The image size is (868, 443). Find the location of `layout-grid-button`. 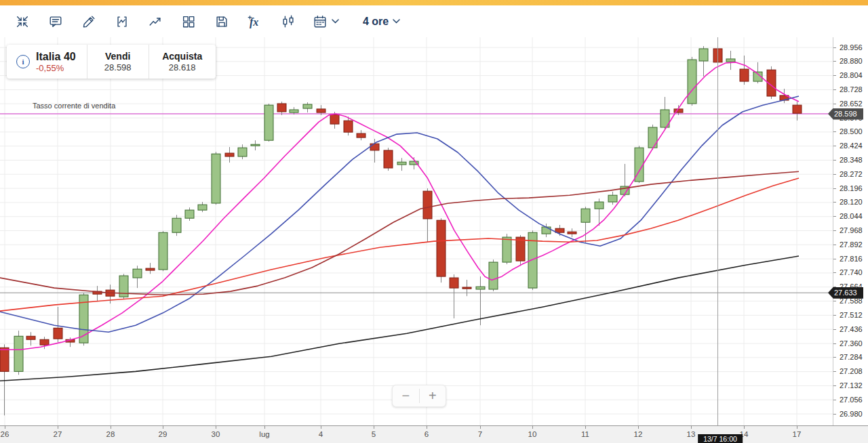

layout-grid-button is located at coordinates (189, 22).